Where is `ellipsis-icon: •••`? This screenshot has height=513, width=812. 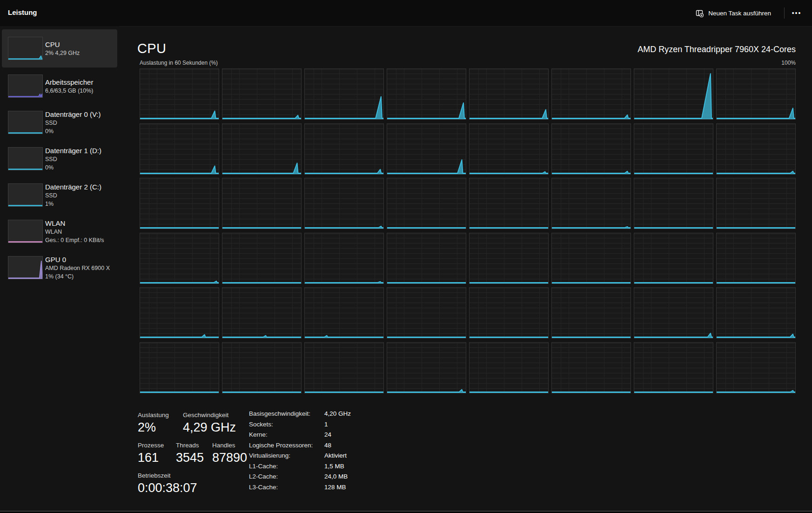
ellipsis-icon: ••• is located at coordinates (797, 13).